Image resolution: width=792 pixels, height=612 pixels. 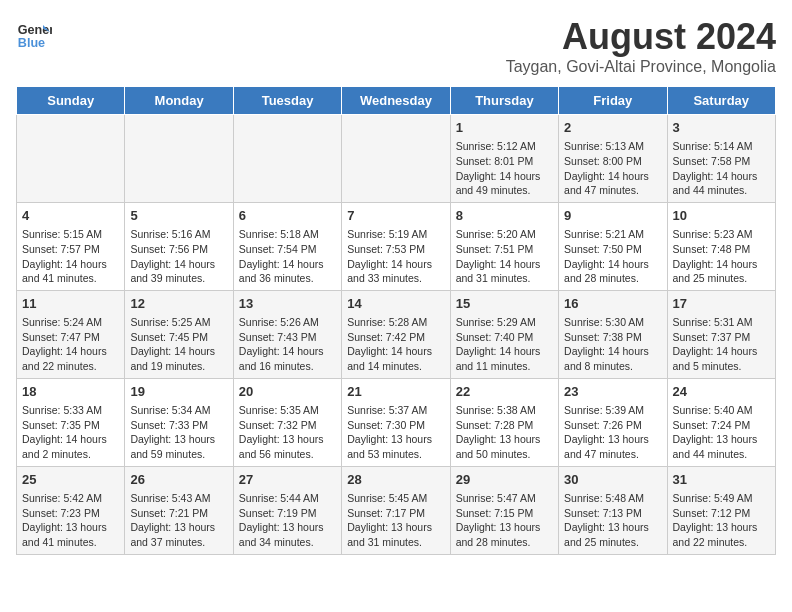 I want to click on day-number: 12, so click(x=178, y=304).